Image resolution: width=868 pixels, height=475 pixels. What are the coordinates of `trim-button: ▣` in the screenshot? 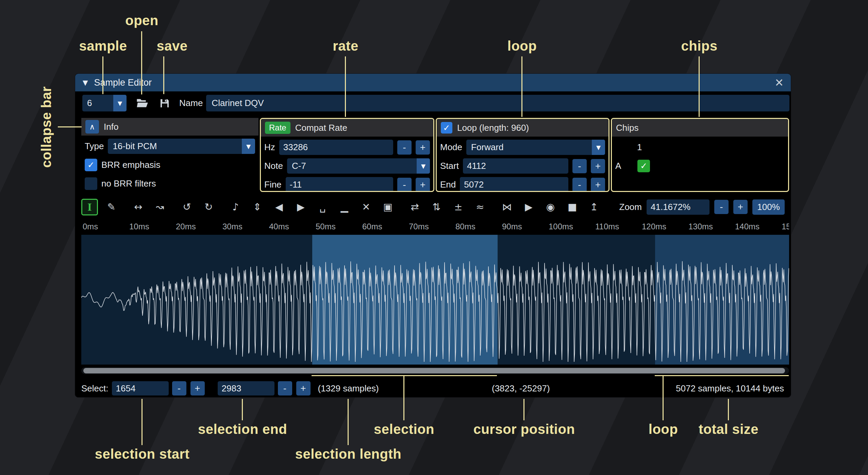 It's located at (388, 207).